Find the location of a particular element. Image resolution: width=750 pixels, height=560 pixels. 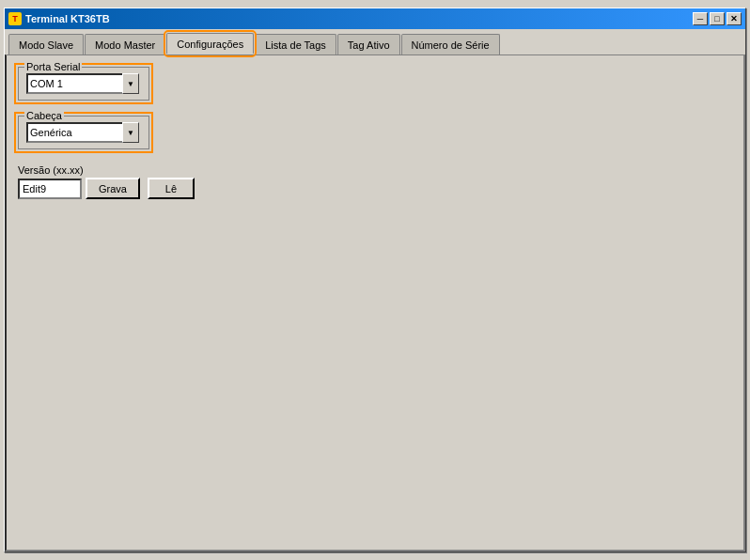

porta-serial-label: Porta Serial is located at coordinates (53, 67).